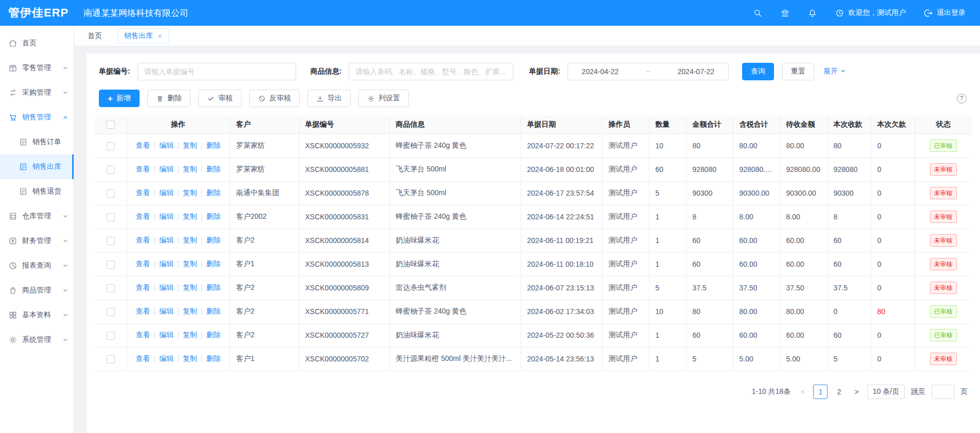  What do you see at coordinates (758, 72) in the screenshot?
I see `search-button: 查询` at bounding box center [758, 72].